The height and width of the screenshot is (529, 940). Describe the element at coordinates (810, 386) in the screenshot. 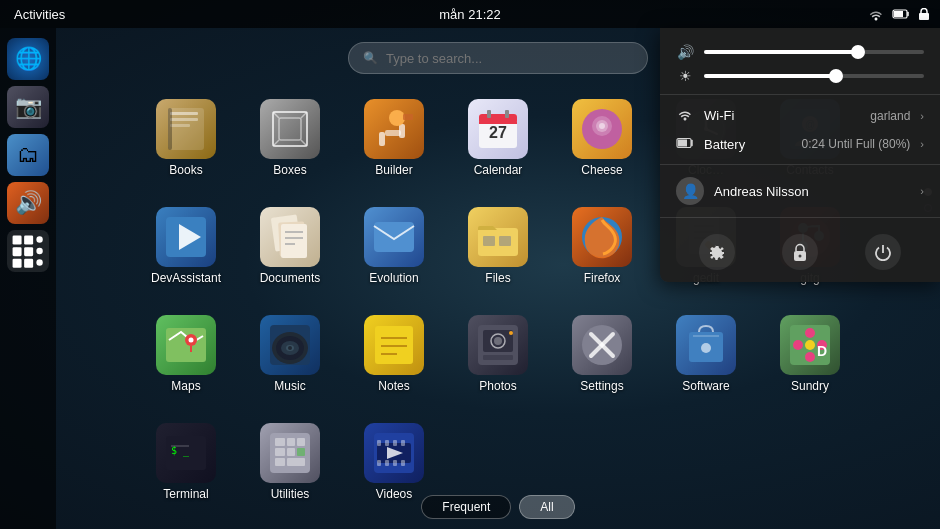

I see `app-label-sundry: Sundry` at that location.